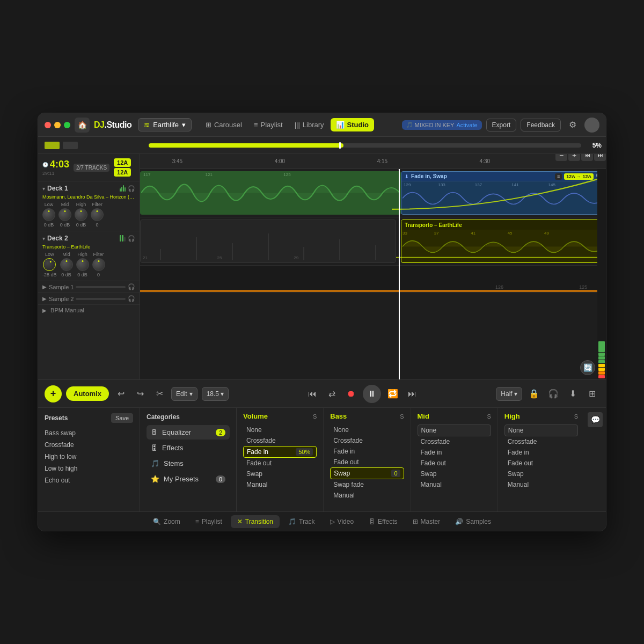 This screenshot has width=644, height=644. Describe the element at coordinates (541, 442) in the screenshot. I see `high-crossfade: Crossfade` at that location.